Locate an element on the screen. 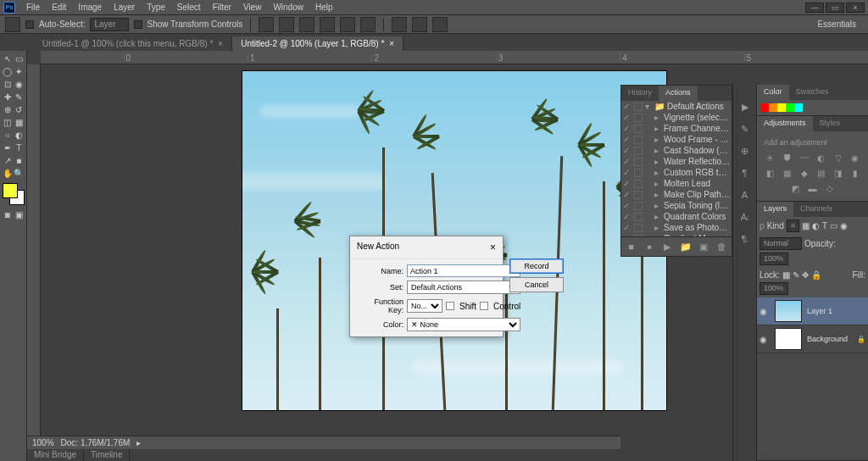 The image size is (868, 461). timeline-tab: Timeline is located at coordinates (107, 455).